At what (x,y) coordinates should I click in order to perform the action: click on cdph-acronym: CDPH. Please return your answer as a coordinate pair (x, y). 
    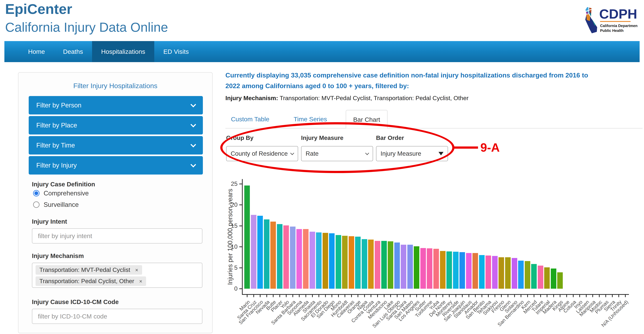
    Looking at the image, I should click on (618, 14).